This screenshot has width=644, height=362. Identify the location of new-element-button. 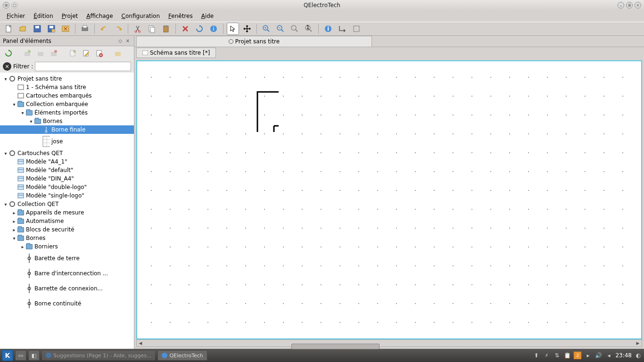
(73, 53).